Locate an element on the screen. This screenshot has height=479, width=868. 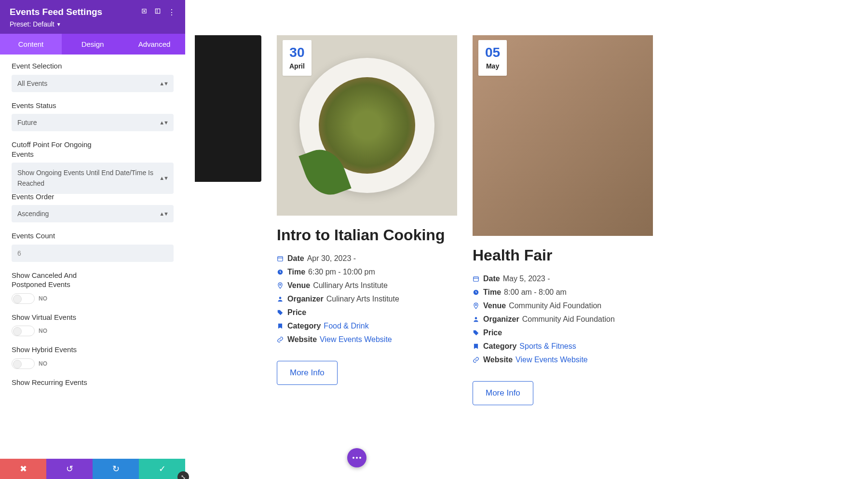
cancel-button: ✖ is located at coordinates (23, 469).